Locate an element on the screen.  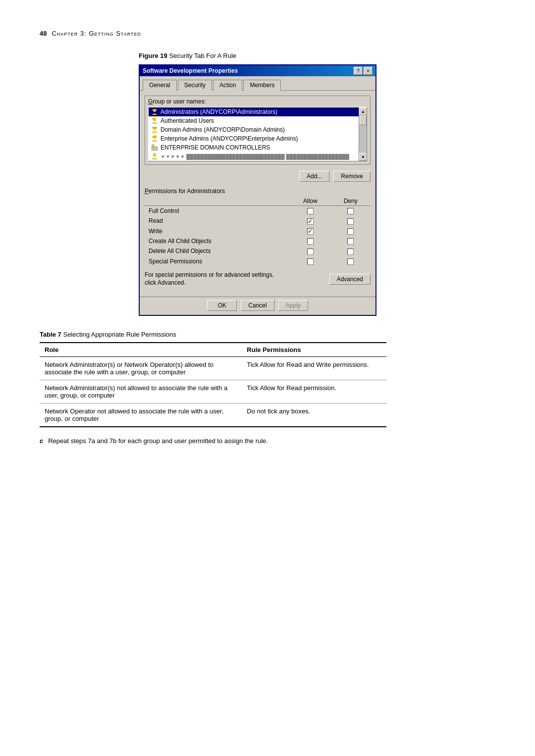
scroll-down: ▼ is located at coordinates (363, 157).